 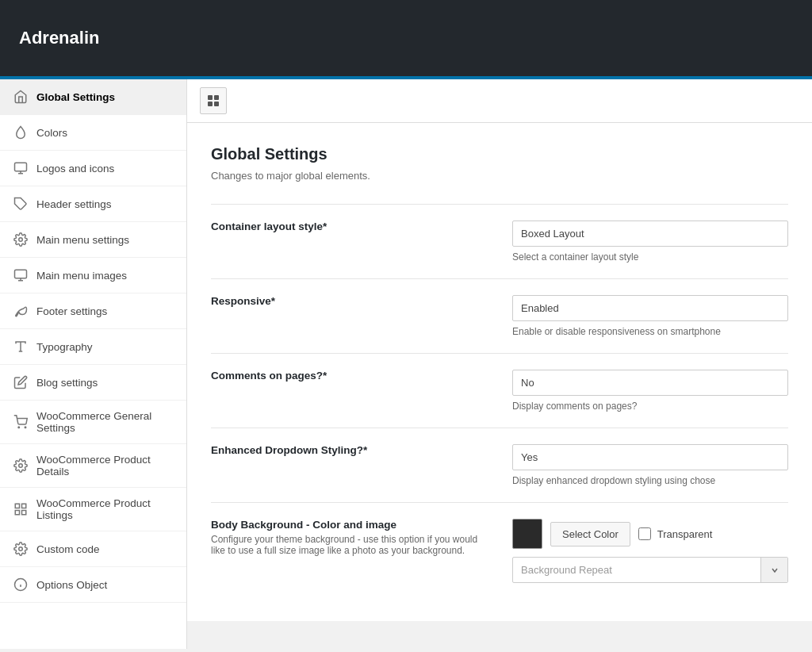 What do you see at coordinates (213, 101) in the screenshot?
I see `toolbar-grid-button` at bounding box center [213, 101].